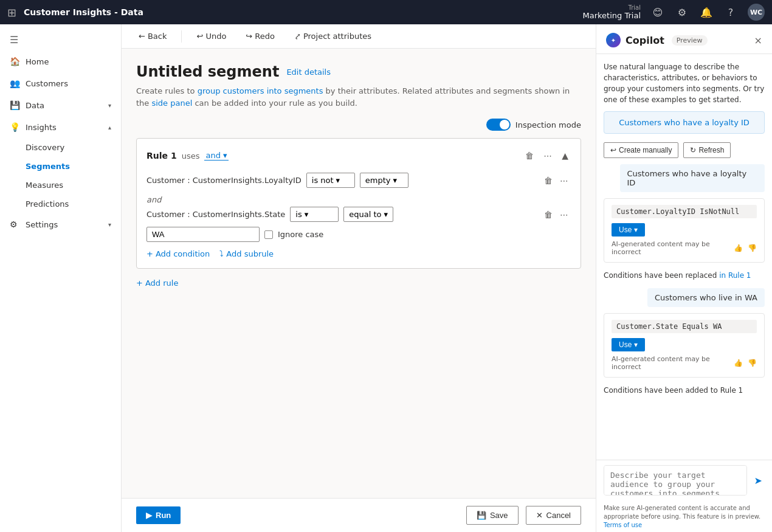 This screenshot has height=532, width=772. Describe the element at coordinates (670, 363) in the screenshot. I see `disclaimer-text-2: AI-generated content may be incorrect` at that location.